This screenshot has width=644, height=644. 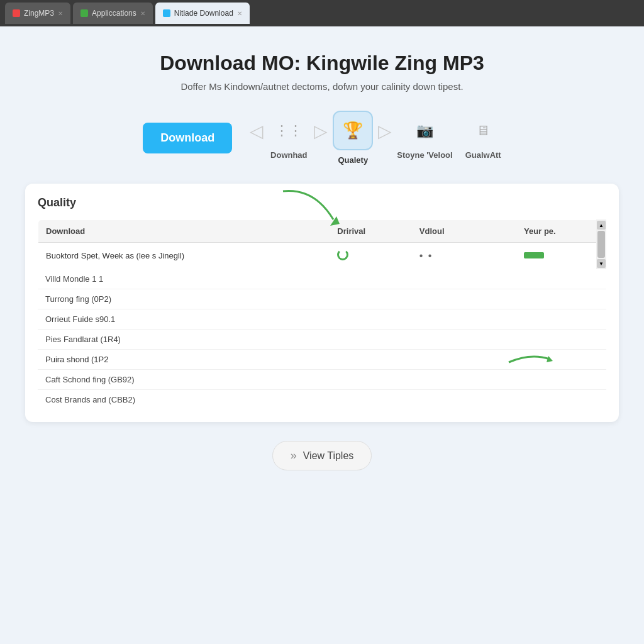 I want to click on video-icon: 📷, so click(x=425, y=131).